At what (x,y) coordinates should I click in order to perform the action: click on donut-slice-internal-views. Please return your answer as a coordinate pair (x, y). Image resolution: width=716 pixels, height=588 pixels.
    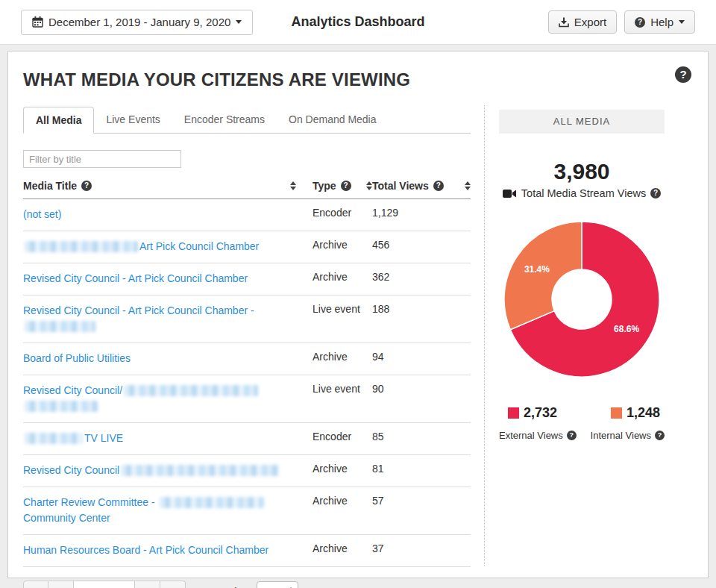
    Looking at the image, I should click on (543, 276).